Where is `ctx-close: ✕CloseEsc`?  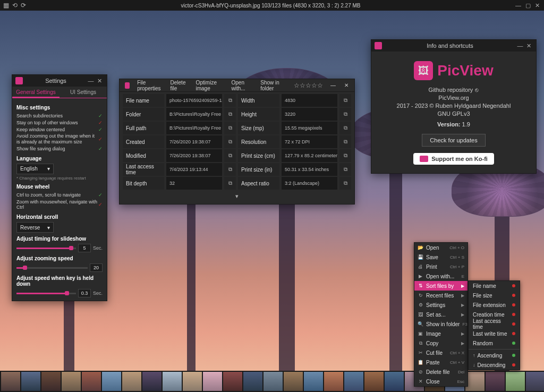
ctx-close: ✕CloseEsc is located at coordinates (441, 381).